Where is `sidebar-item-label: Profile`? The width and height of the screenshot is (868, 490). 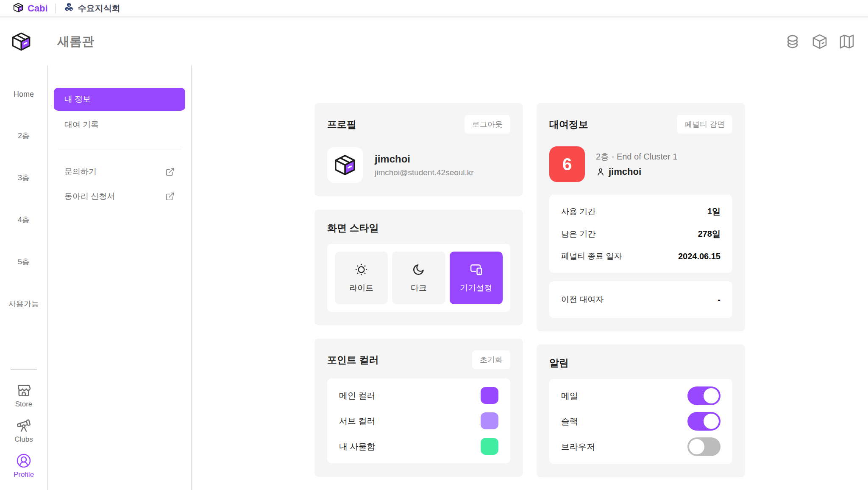
sidebar-item-label: Profile is located at coordinates (24, 475).